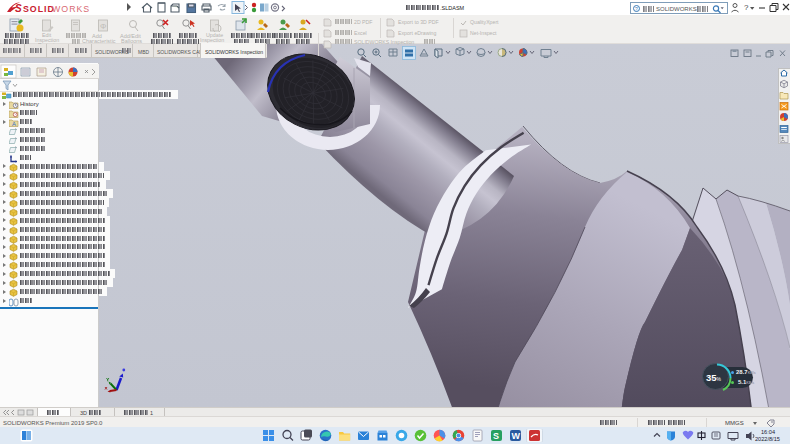  I want to click on svg-text: W, so click(516, 436).